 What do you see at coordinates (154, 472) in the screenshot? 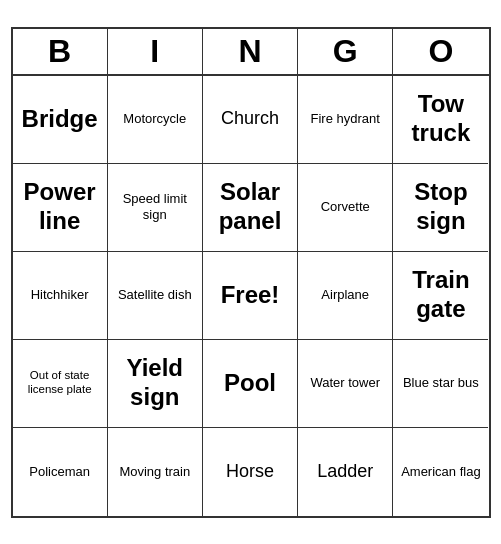
I see `cell-label-21: Moving train` at bounding box center [154, 472].